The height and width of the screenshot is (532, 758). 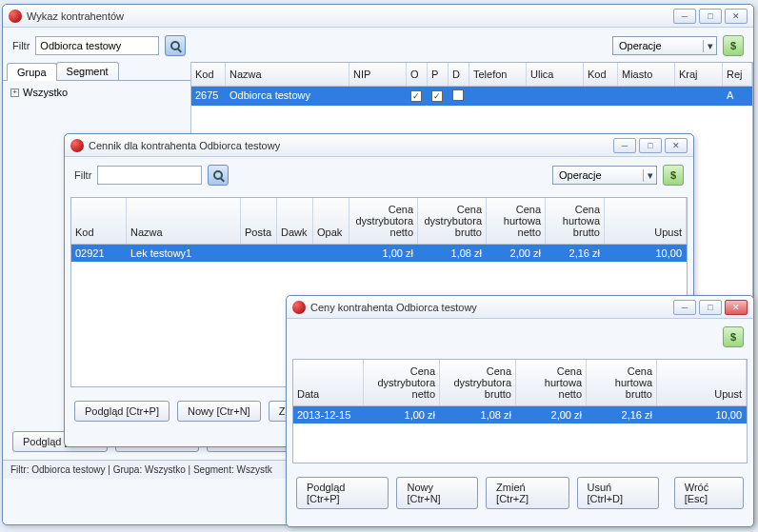 What do you see at coordinates (416, 96) in the screenshot?
I see `checkbox-o: ✓` at bounding box center [416, 96].